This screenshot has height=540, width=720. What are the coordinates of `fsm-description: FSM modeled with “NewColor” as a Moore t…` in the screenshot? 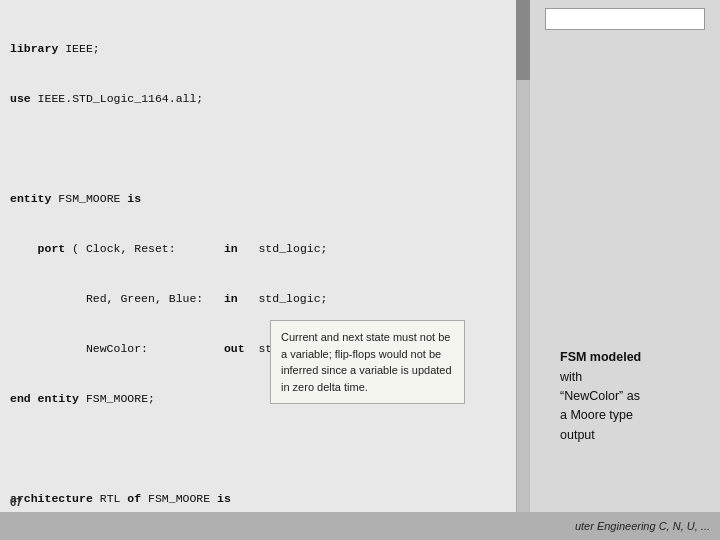 It's located at (638, 396).